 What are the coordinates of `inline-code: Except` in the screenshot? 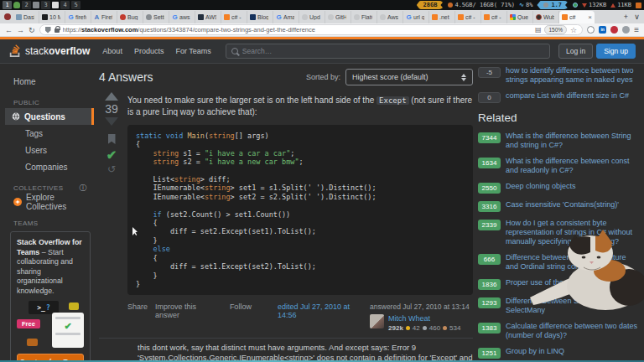 It's located at (392, 101).